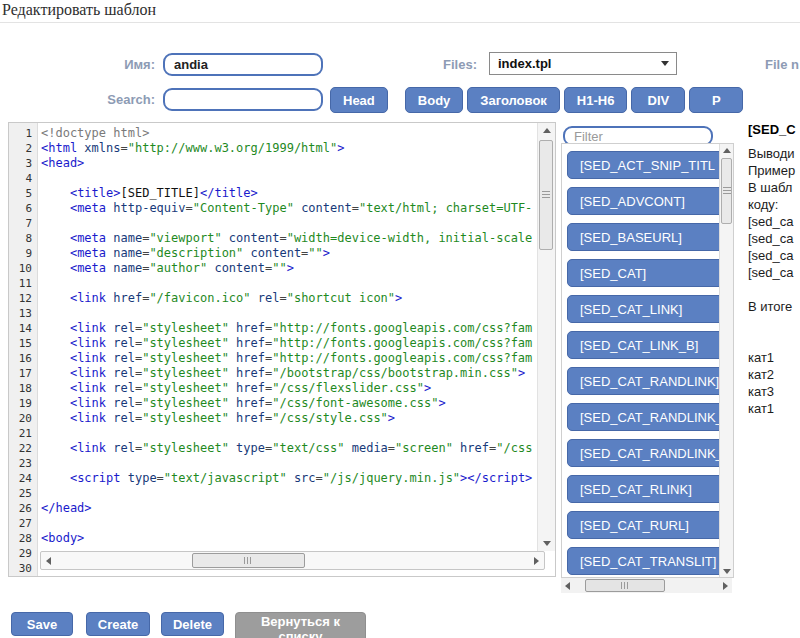  Describe the element at coordinates (644, 165) in the screenshot. I see `tag-button: [SED_ACT_SNIP_TITL` at that location.